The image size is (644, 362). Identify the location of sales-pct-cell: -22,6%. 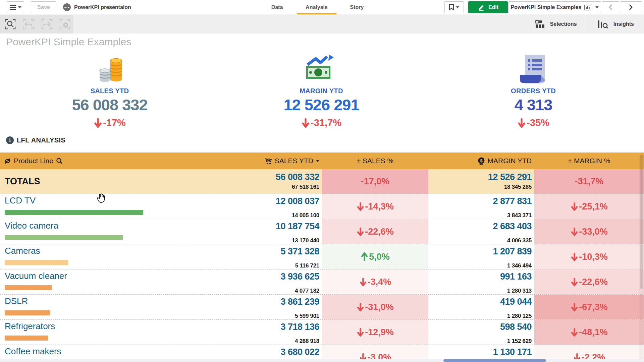
(375, 232).